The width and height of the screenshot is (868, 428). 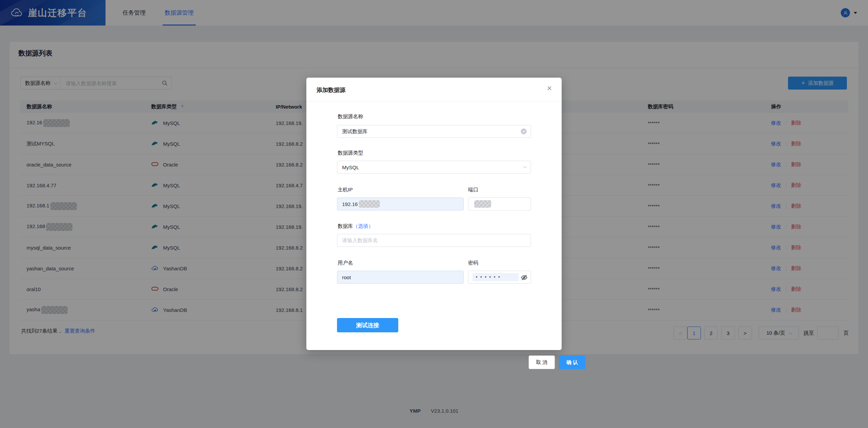 I want to click on database-name-input: 请输入数据库名, so click(x=434, y=240).